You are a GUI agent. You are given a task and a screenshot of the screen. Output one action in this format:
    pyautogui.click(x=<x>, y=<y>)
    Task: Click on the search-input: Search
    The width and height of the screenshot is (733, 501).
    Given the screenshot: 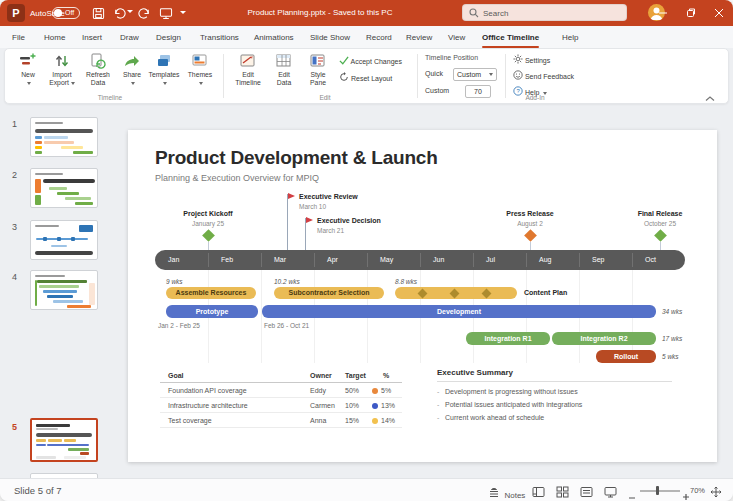 What is the action you would take?
    pyautogui.click(x=544, y=12)
    